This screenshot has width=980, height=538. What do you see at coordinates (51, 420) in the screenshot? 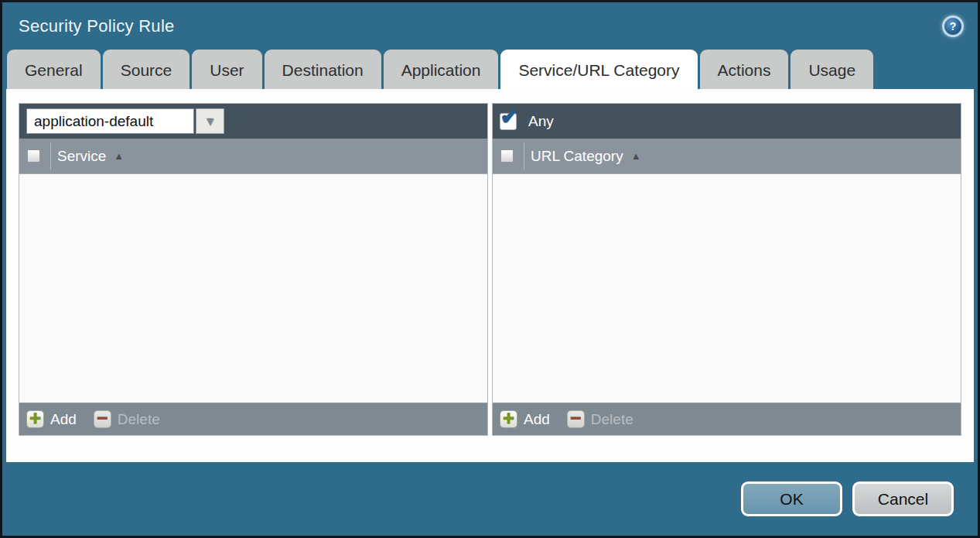
I see `service-add-button: + Add` at bounding box center [51, 420].